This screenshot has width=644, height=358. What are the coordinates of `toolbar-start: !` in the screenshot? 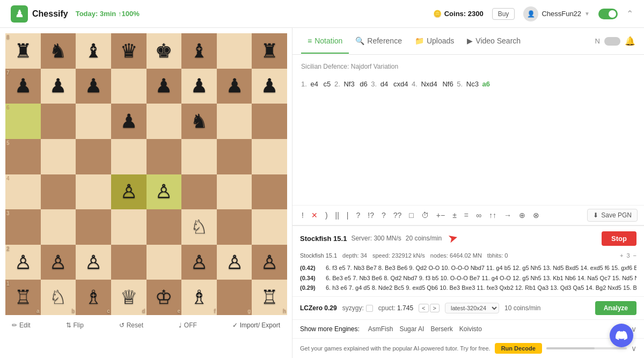 It's located at (303, 215).